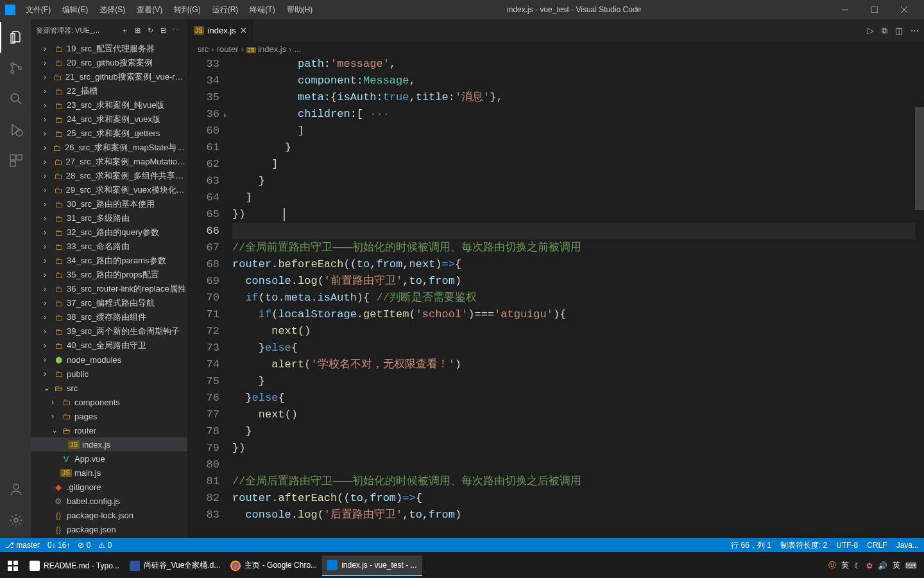 This screenshot has width=924, height=578. Describe the element at coordinates (112, 10) in the screenshot. I see `menu-item: 选择(S)` at that location.